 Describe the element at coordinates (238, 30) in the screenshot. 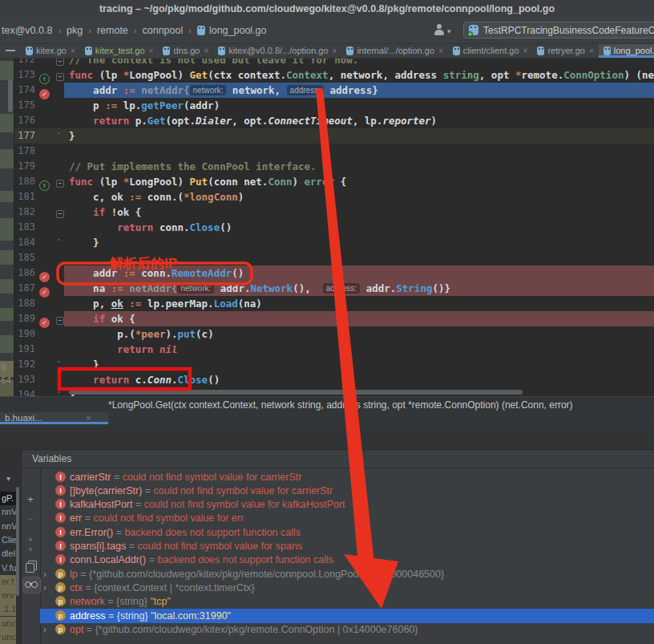

I see `breadcrumb-file: long_pool.go` at that location.